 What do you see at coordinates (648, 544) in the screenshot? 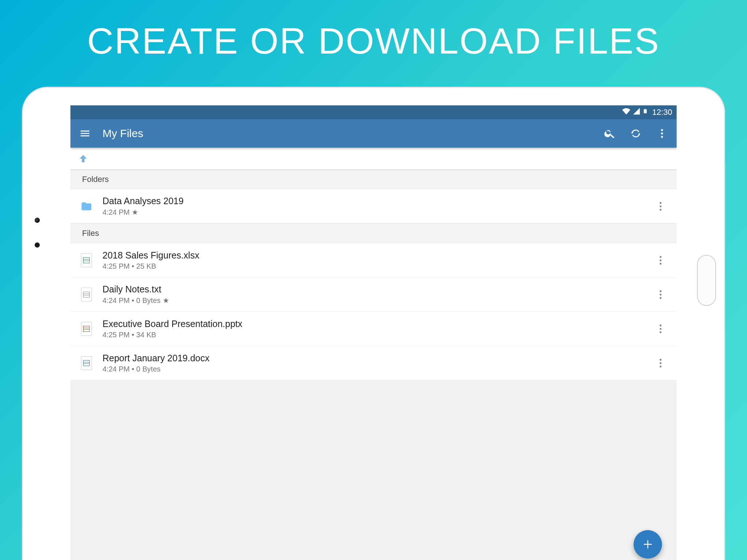
I see `plus-icon` at bounding box center [648, 544].